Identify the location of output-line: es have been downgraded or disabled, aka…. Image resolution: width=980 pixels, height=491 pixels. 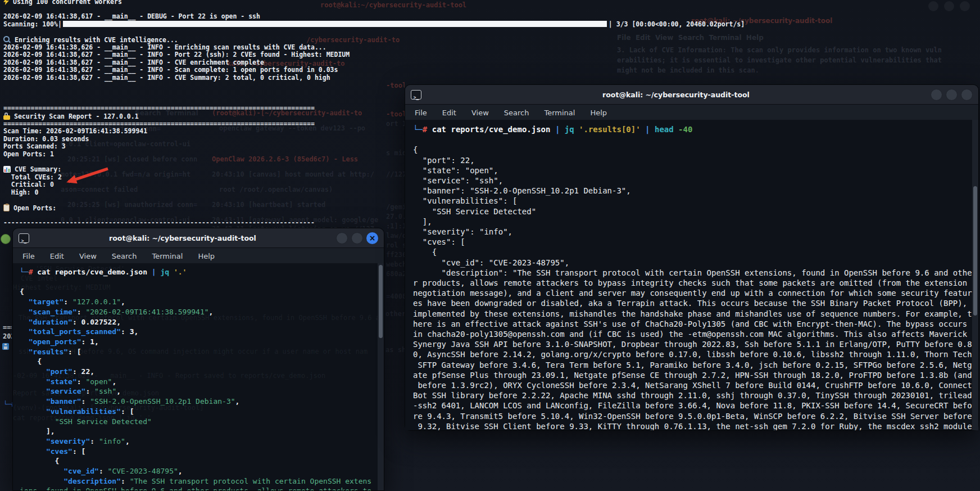
(692, 303).